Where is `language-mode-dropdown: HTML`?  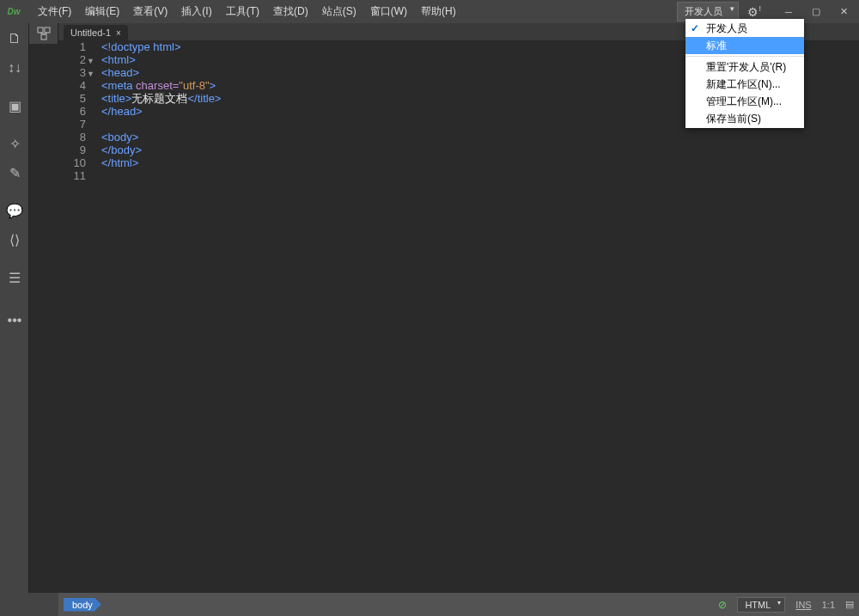
language-mode-dropdown: HTML is located at coordinates (761, 605).